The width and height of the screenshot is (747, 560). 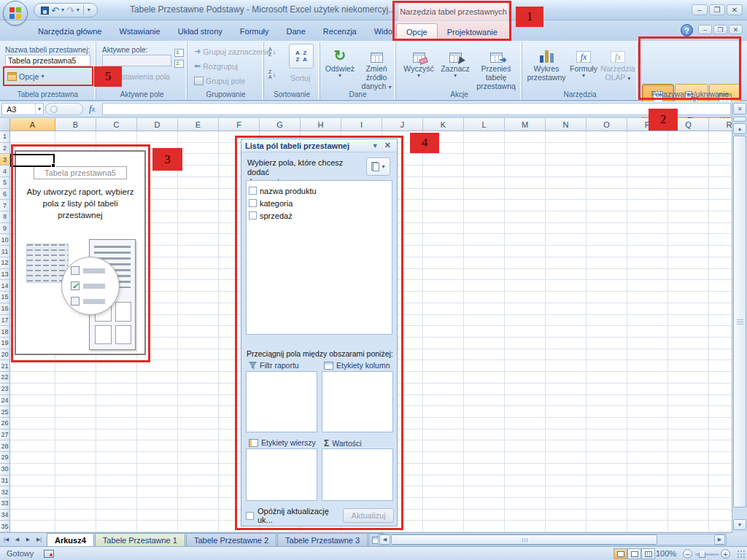 I want to click on pane-layout-button: ▾, so click(x=378, y=166).